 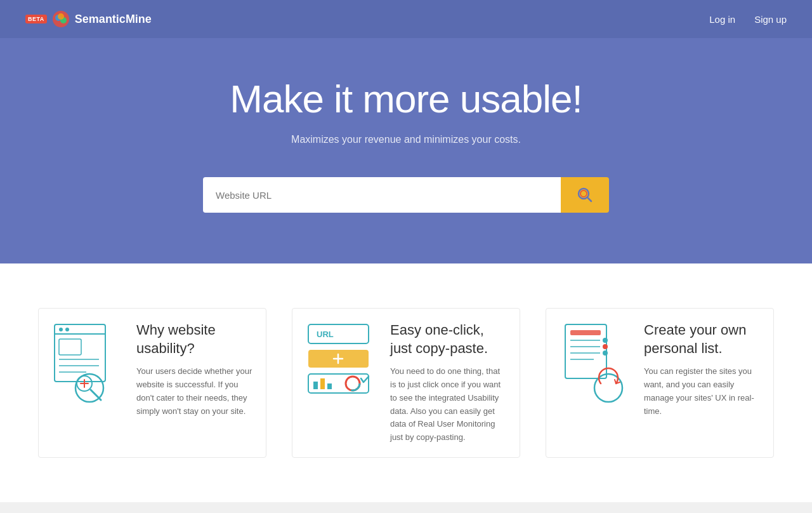 What do you see at coordinates (722, 19) in the screenshot?
I see `login-link: Log in` at bounding box center [722, 19].